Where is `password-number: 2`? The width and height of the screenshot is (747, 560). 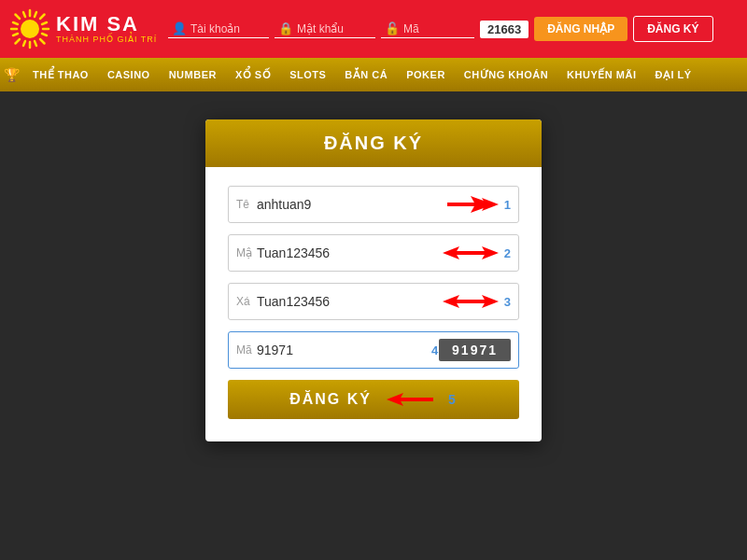
password-number: 2 is located at coordinates (508, 254).